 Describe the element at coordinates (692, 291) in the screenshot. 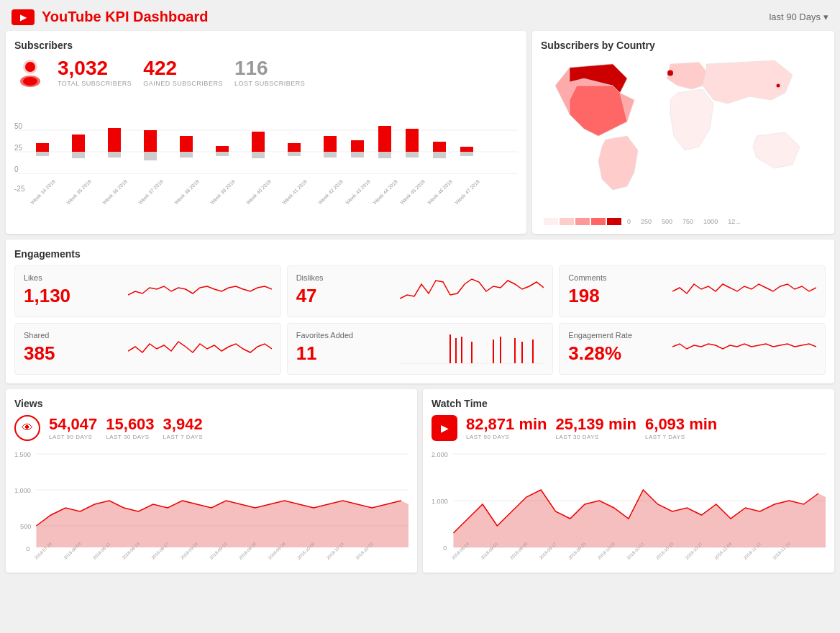

I see `comments-item: Comments 198` at that location.